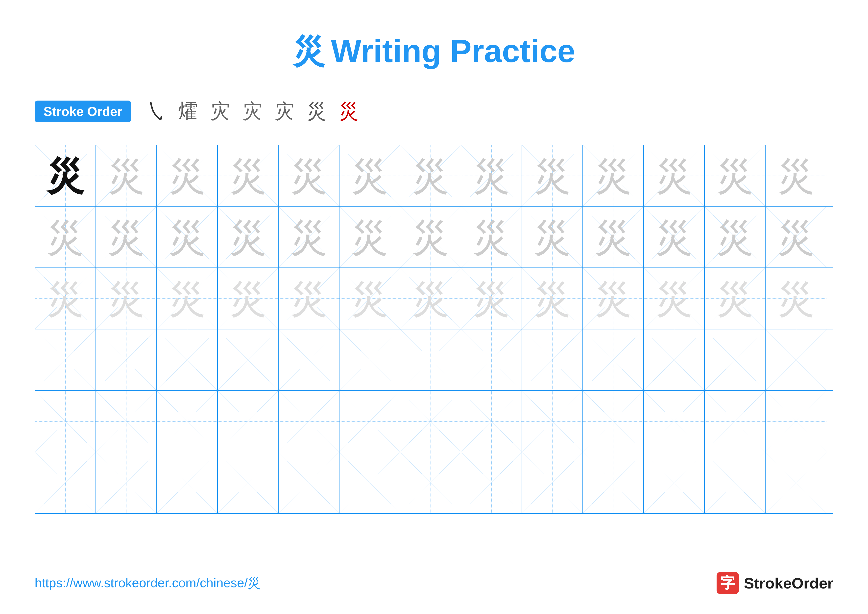 Image resolution: width=868 pixels, height=614 pixels. Describe the element at coordinates (309, 298) in the screenshot. I see `grid-cell-3-5: 災` at that location.